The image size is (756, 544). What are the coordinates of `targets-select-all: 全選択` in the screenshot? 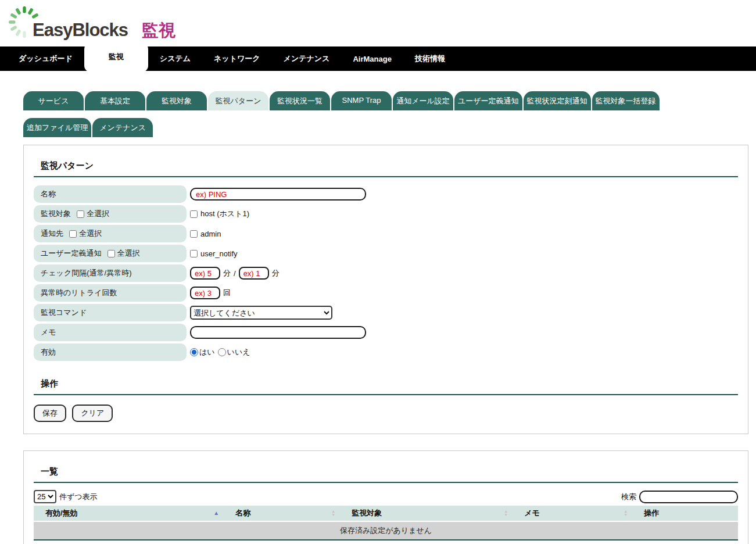 It's located at (93, 214).